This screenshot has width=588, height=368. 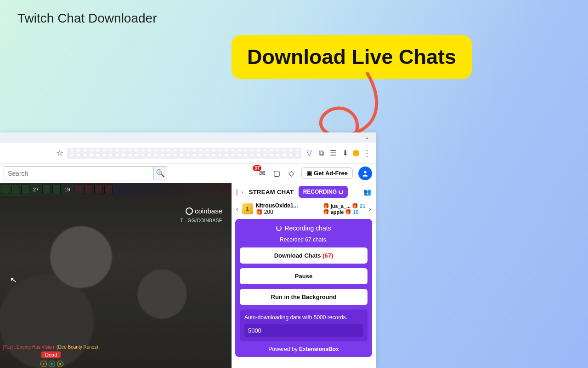 What do you see at coordinates (52, 364) in the screenshot?
I see `hud-ability-icons: x●●` at bounding box center [52, 364].